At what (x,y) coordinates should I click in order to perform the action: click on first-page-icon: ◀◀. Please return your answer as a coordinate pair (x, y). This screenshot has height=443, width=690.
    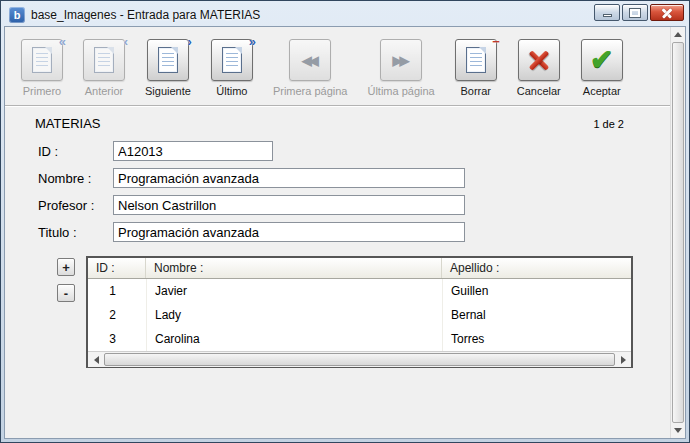
    Looking at the image, I should click on (310, 60).